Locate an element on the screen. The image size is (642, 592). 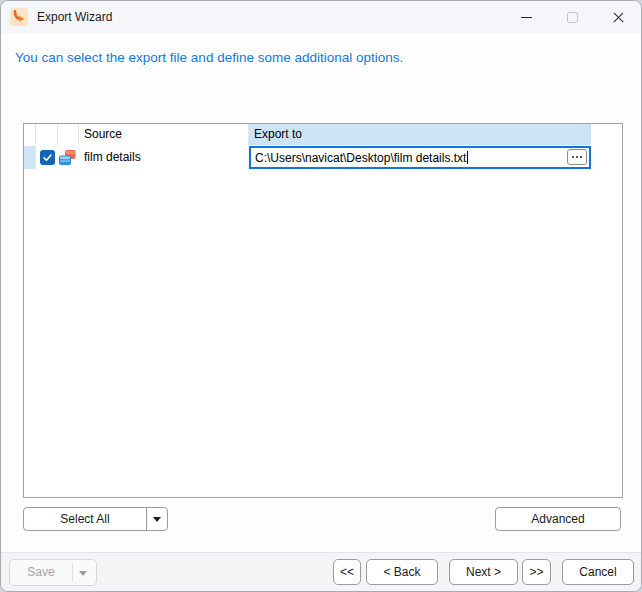
save-split-button: Save is located at coordinates (53, 572).